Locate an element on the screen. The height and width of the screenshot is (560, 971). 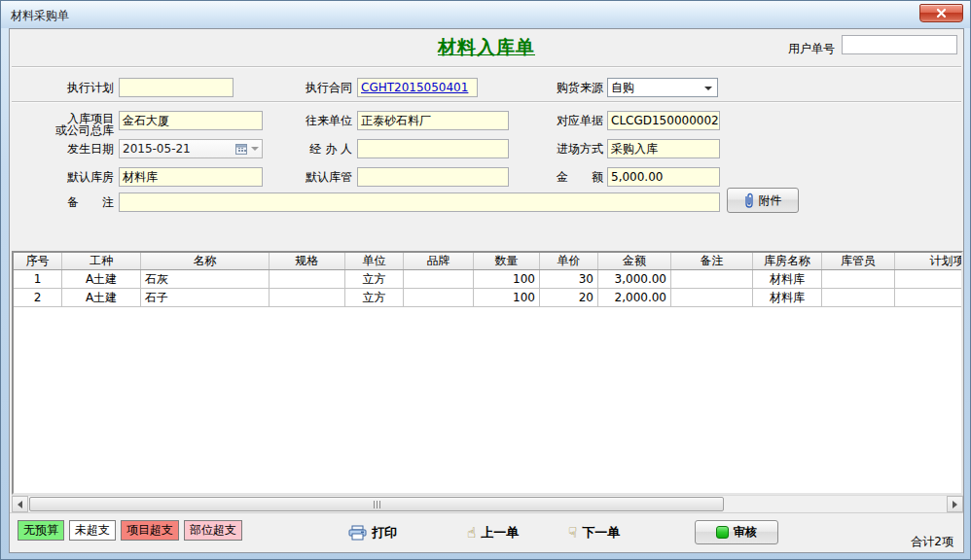
close-icon is located at coordinates (942, 14).